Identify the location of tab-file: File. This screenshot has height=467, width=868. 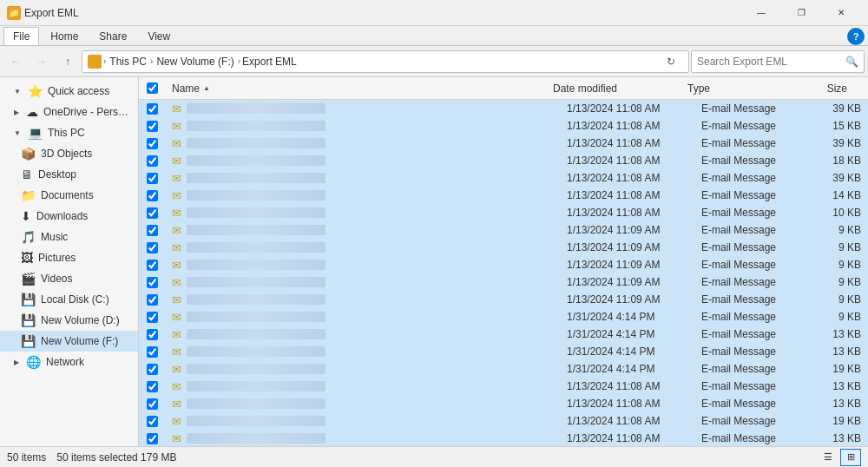
(21, 36).